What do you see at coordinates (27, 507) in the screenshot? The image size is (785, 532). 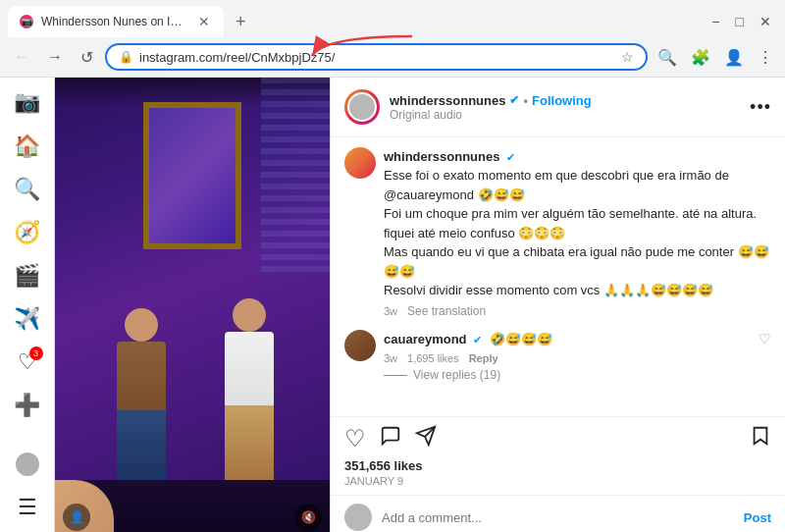 I see `sidebar-item-menu: ☰` at bounding box center [27, 507].